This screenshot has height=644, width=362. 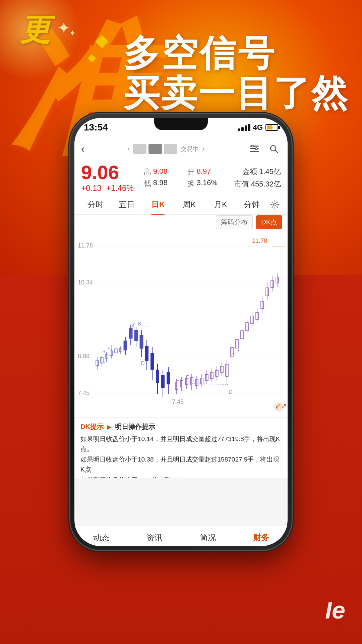 I want to click on svg-text: 8.89, so click(x=84, y=356).